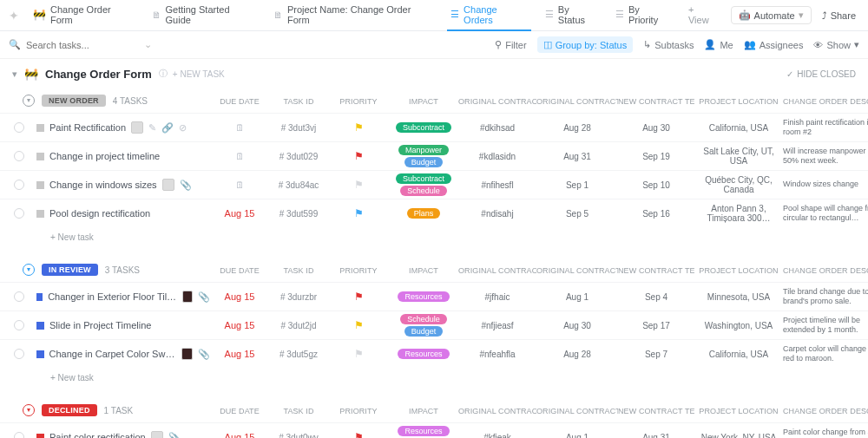  Describe the element at coordinates (656, 128) in the screenshot. I see `new-contract-term: Aug 30` at that location.